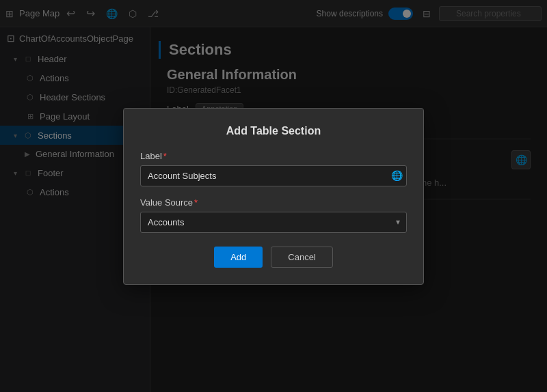 This screenshot has width=547, height=392. What do you see at coordinates (274, 202) in the screenshot?
I see `value-source-field-label: Value Source*` at bounding box center [274, 202].